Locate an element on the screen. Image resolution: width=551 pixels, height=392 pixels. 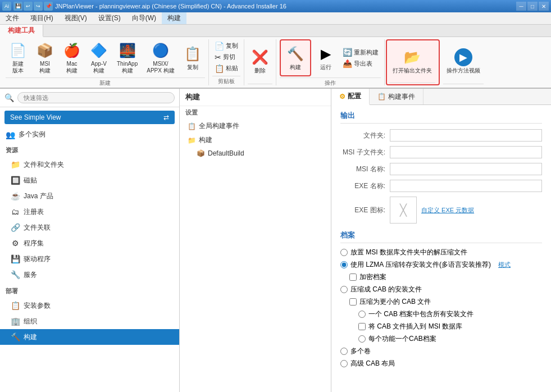
sidebar-item-driver: 💾 驱动程序 is located at coordinates (90, 259).